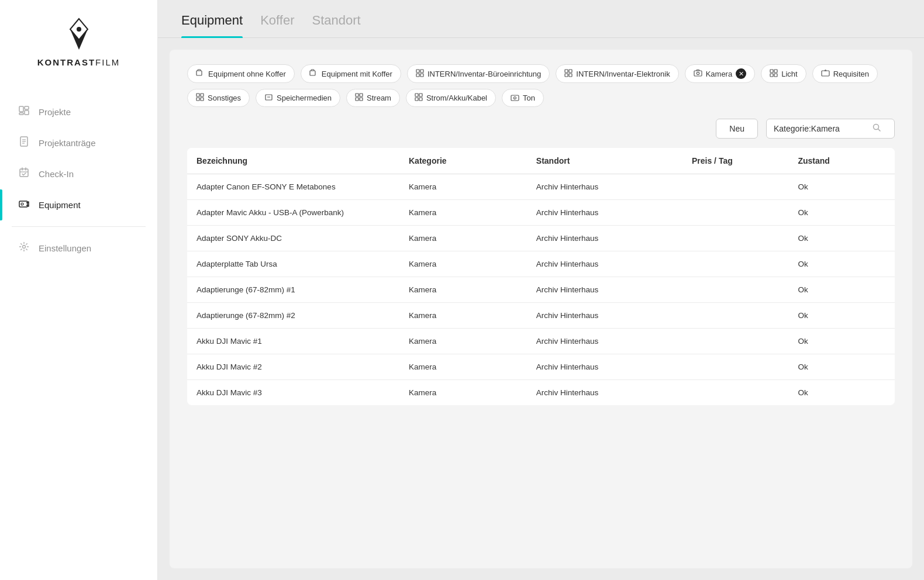  Describe the element at coordinates (541, 290) in the screenshot. I see `table-row: Adaptierunge (67-82mm) #1 Kamera Archiv …` at that location.